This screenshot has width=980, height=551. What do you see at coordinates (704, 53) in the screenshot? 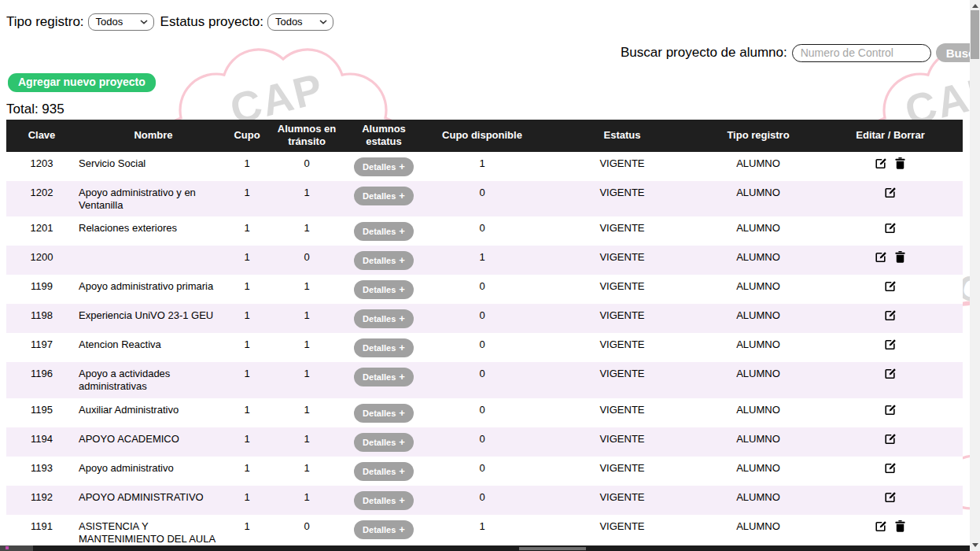
I see `search-label: Buscar proyecto de alumno:` at bounding box center [704, 53].